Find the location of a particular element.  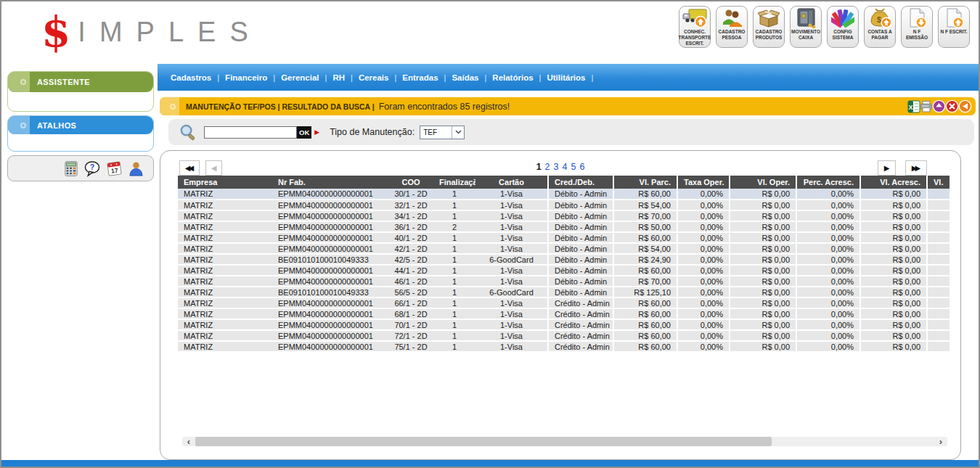

column-header-10: Vl. Acresc. is located at coordinates (894, 182).